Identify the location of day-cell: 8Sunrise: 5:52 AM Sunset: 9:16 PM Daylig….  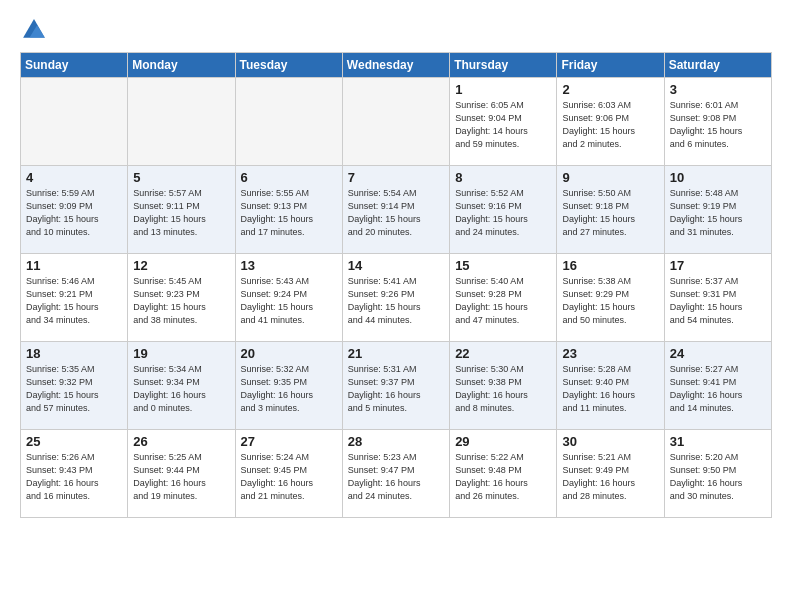
(504, 210).